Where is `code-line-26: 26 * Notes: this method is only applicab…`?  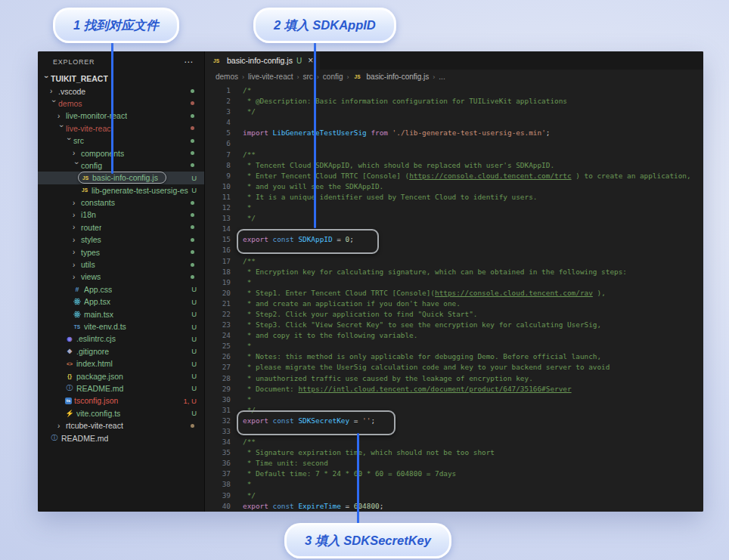
code-line-26: 26 * Notes: this method is only applicab… is located at coordinates (454, 357).